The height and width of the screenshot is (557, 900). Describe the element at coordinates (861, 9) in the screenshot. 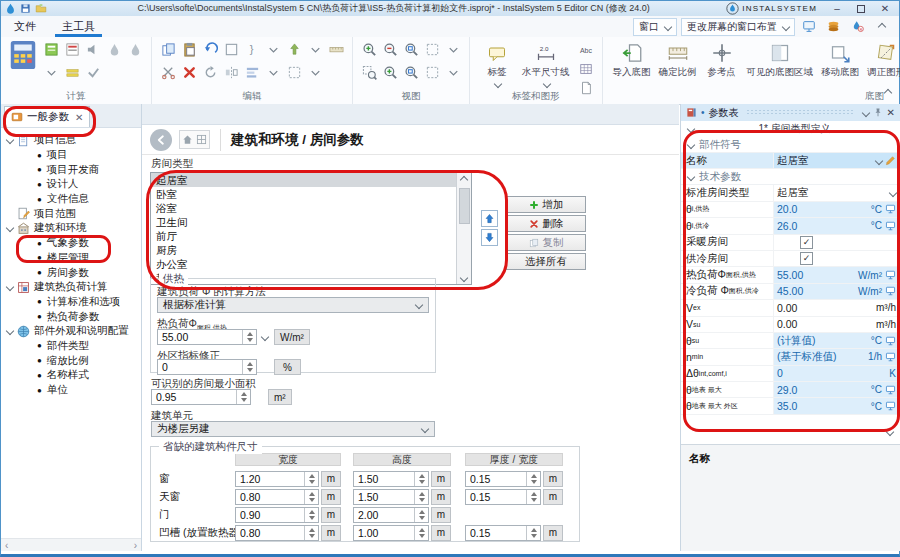

I see `maximize-button` at that location.